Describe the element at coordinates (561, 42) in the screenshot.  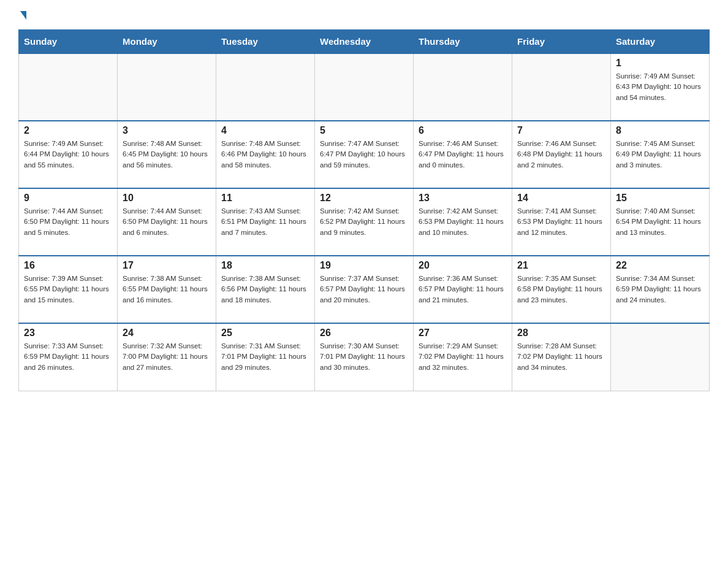
I see `day-of-week-header: Friday` at that location.